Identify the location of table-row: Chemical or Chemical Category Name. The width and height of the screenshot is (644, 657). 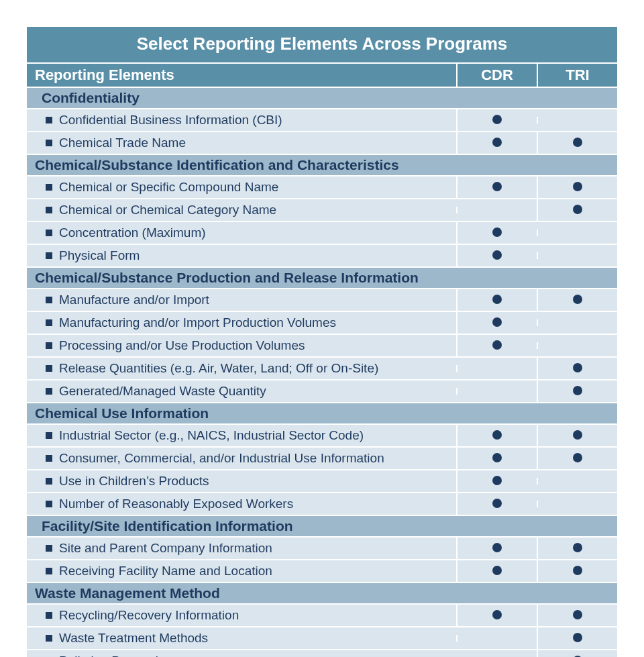
(322, 209).